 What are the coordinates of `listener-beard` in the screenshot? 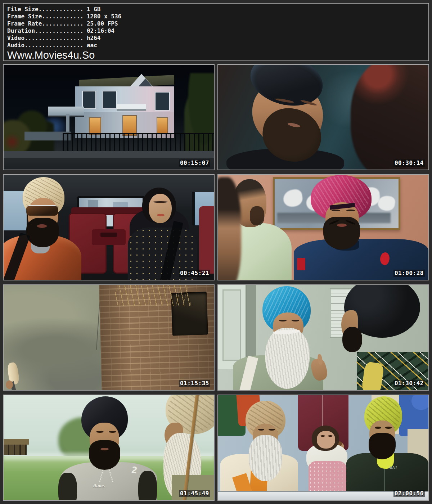 It's located at (257, 216).